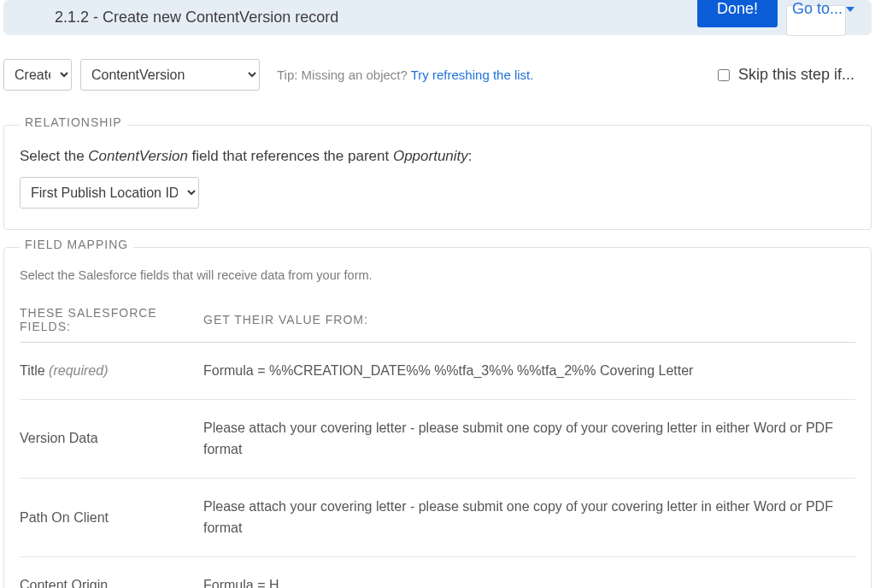 This screenshot has width=875, height=588. I want to click on table-row: Path On Client Please attach your coveri…, so click(438, 517).